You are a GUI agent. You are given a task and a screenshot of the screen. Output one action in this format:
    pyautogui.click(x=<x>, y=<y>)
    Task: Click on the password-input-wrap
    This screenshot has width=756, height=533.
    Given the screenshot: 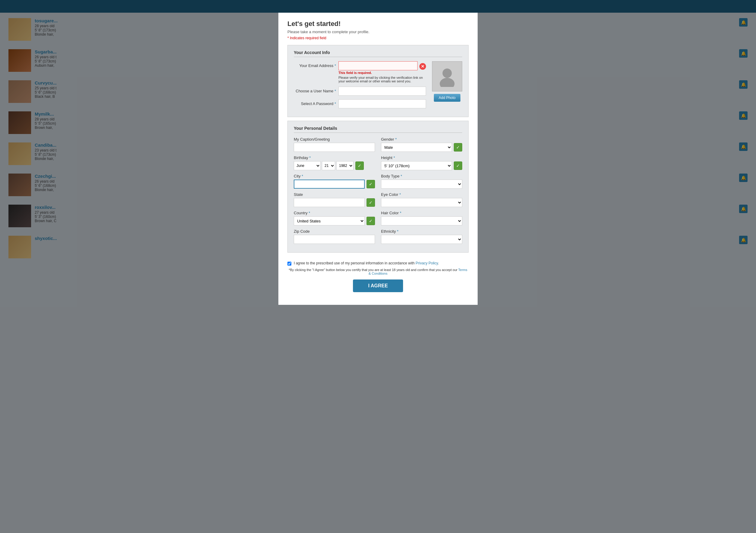 What is the action you would take?
    pyautogui.click(x=382, y=104)
    